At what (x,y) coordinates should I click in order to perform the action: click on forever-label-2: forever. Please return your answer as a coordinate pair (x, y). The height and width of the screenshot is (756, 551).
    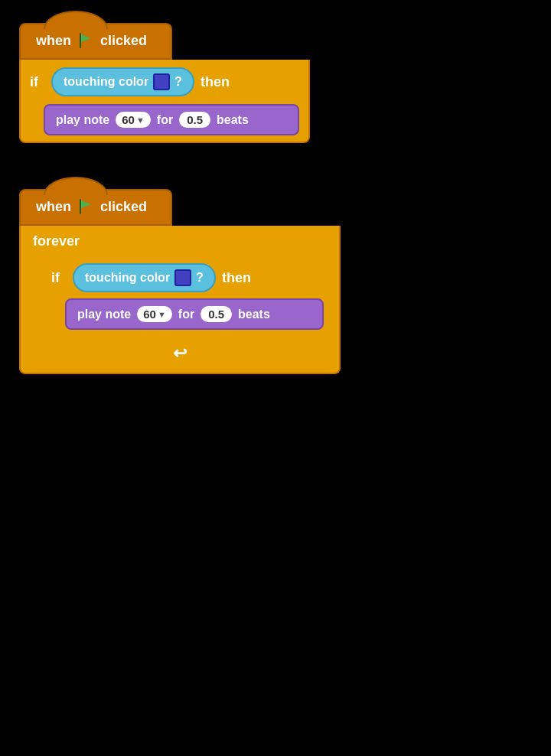
    Looking at the image, I should click on (57, 241).